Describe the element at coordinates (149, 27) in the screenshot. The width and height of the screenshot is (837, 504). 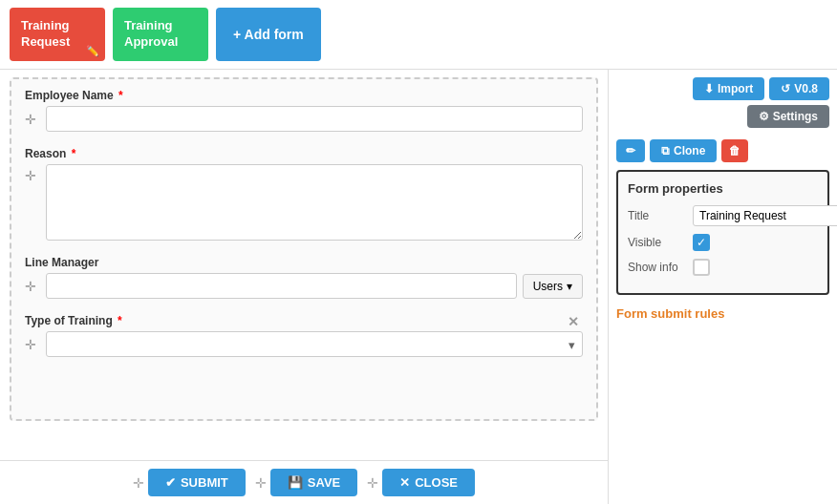
I see `tab-training-approval-label: Training` at that location.